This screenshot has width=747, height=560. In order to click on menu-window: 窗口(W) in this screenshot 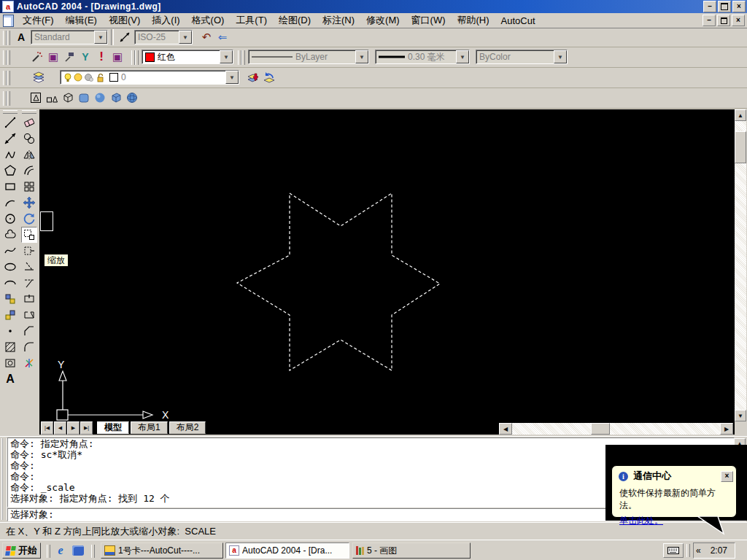, I will do `click(429, 20)`.